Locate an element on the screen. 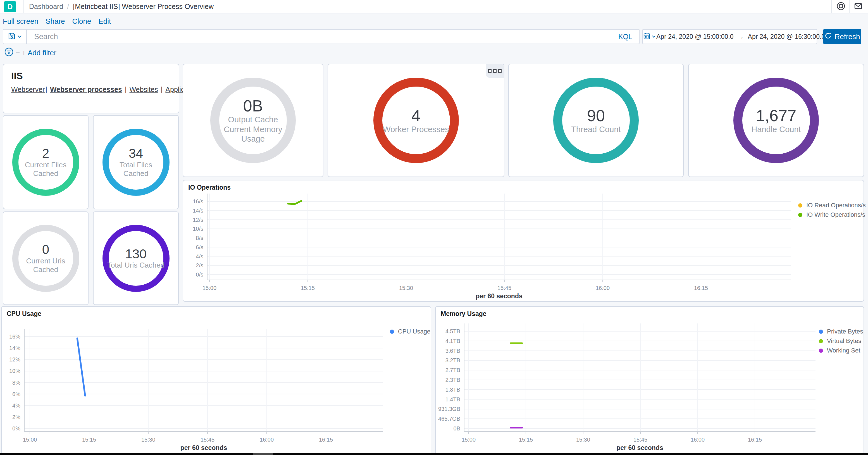 The height and width of the screenshot is (455, 868). bottom-bar-scrollbar-thumb is located at coordinates (263, 454).